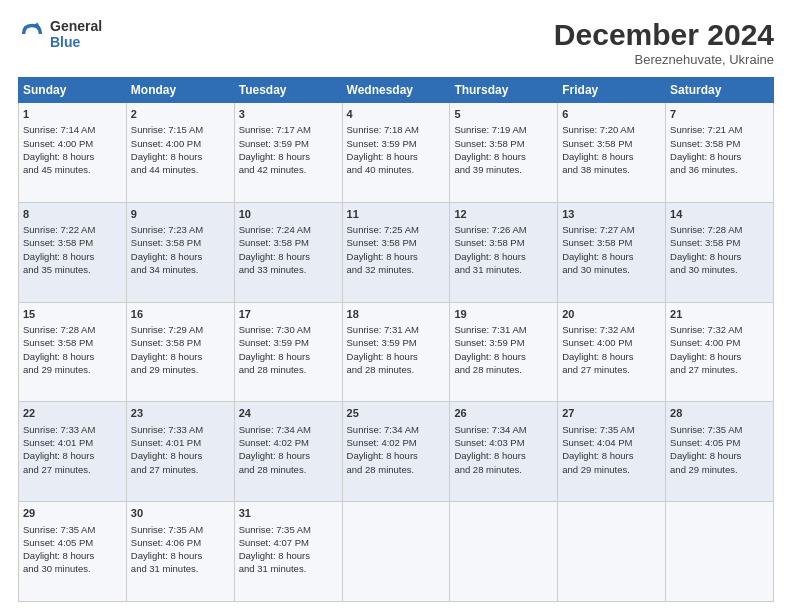 Image resolution: width=792 pixels, height=612 pixels. Describe the element at coordinates (288, 314) in the screenshot. I see `day-number: 17` at that location.